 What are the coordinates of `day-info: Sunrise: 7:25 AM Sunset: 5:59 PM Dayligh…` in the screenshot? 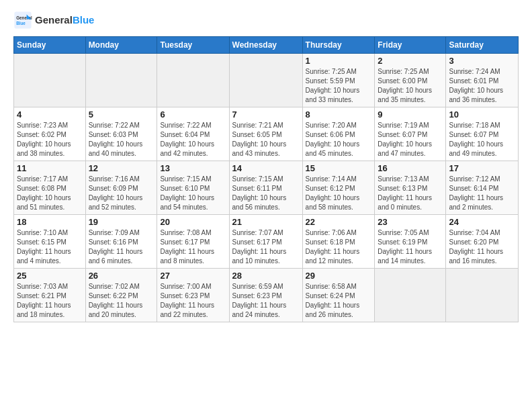 It's located at (339, 86).